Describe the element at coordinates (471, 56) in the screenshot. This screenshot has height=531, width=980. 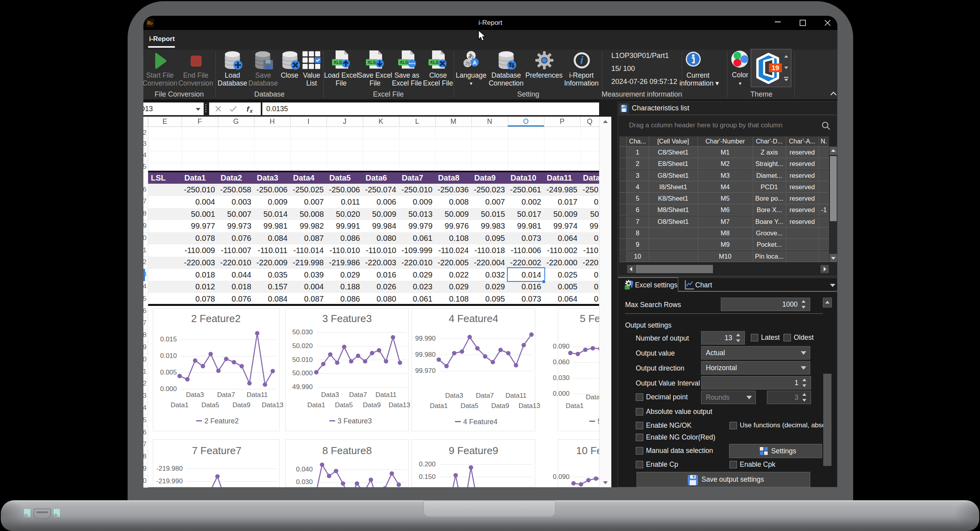
I see `svg-text: あ` at that location.